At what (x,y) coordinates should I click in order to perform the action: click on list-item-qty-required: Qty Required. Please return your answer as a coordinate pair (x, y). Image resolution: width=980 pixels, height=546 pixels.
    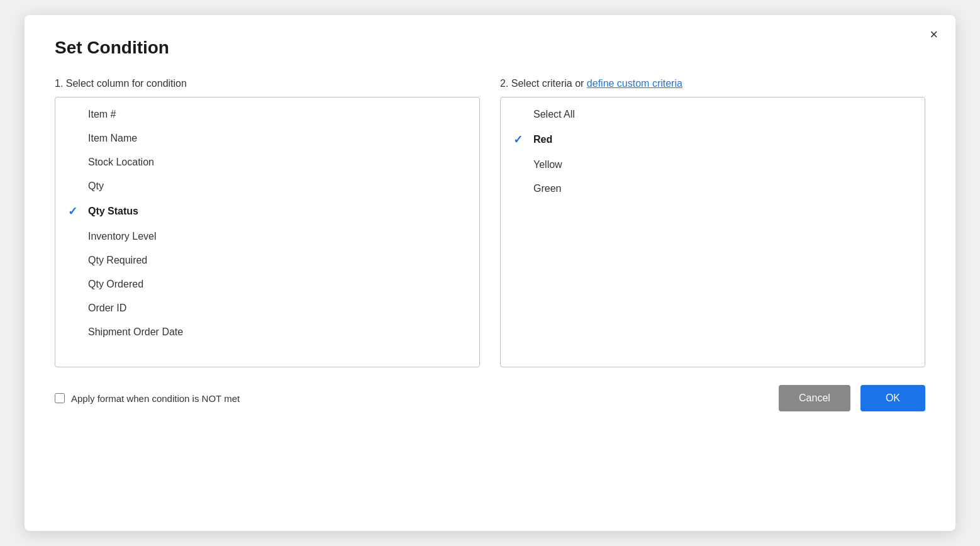
    Looking at the image, I should click on (267, 260).